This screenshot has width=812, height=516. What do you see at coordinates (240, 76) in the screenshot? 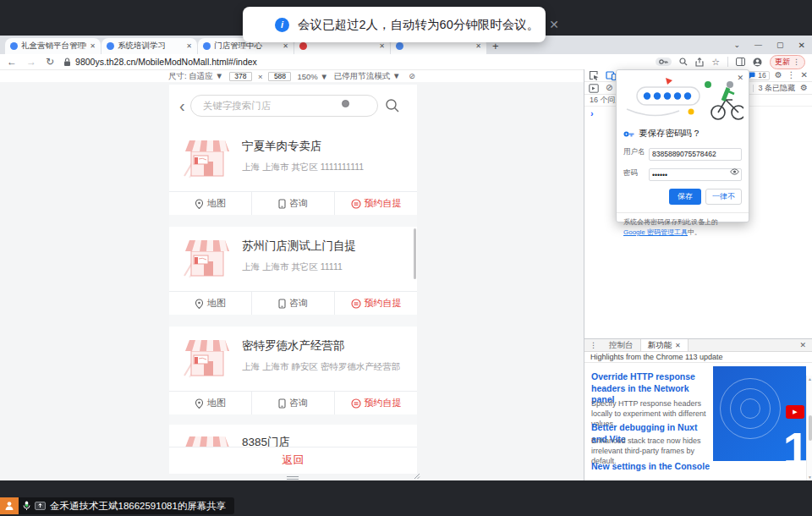
I see `viewport-width-input` at bounding box center [240, 76].